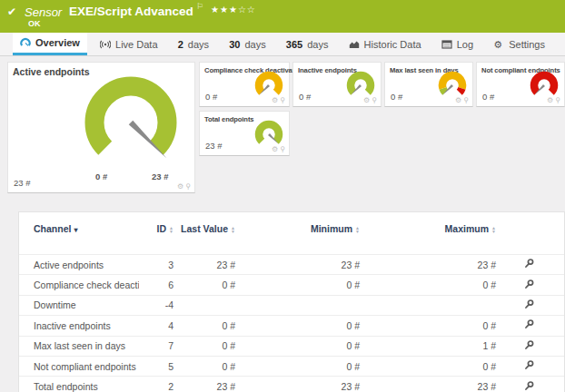  Describe the element at coordinates (520, 84) in the screenshot. I see `gauge-panel-not-compliant-endpoints: Not compliant endpoints 0 # ⚙⚲` at that location.